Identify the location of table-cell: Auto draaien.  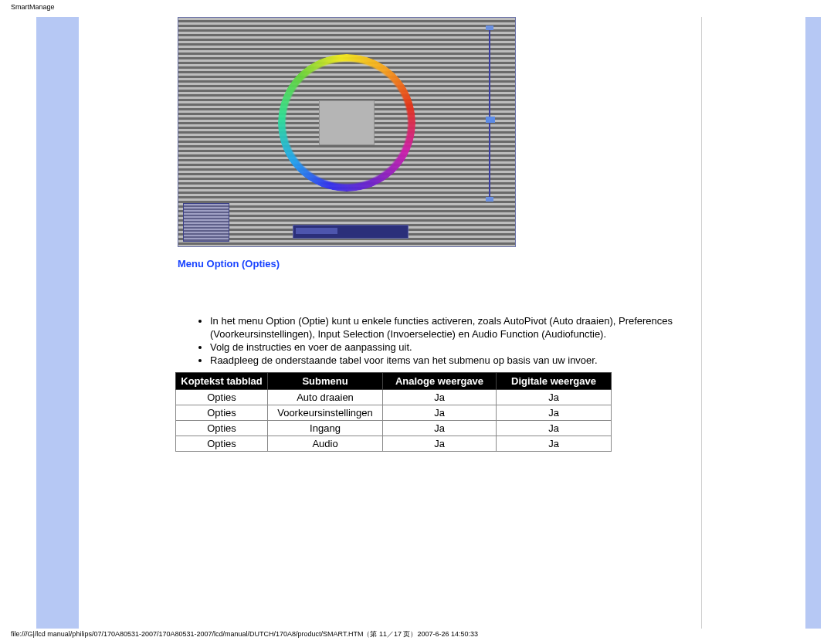
(326, 398).